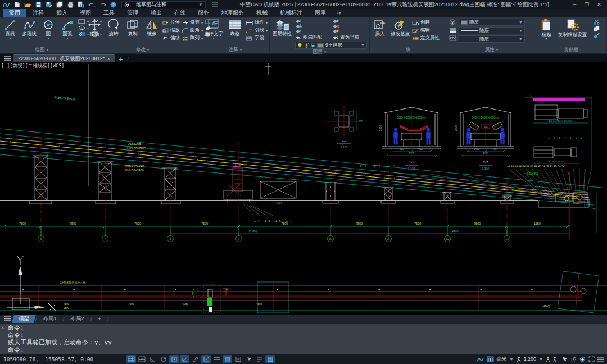  Describe the element at coordinates (400, 28) in the screenshot. I see `edit-basepoint-button: 修改基点` at that location.